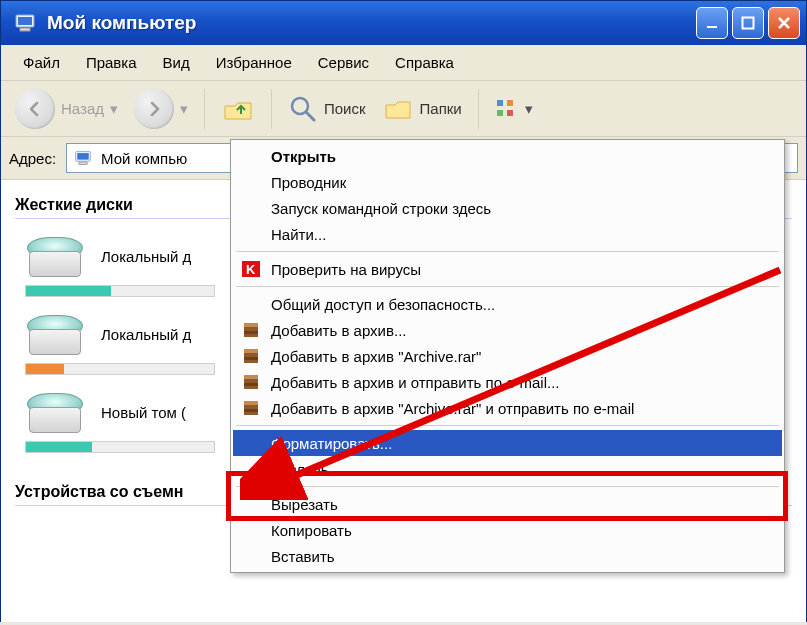  I want to click on search-label: Поиск, so click(345, 108).